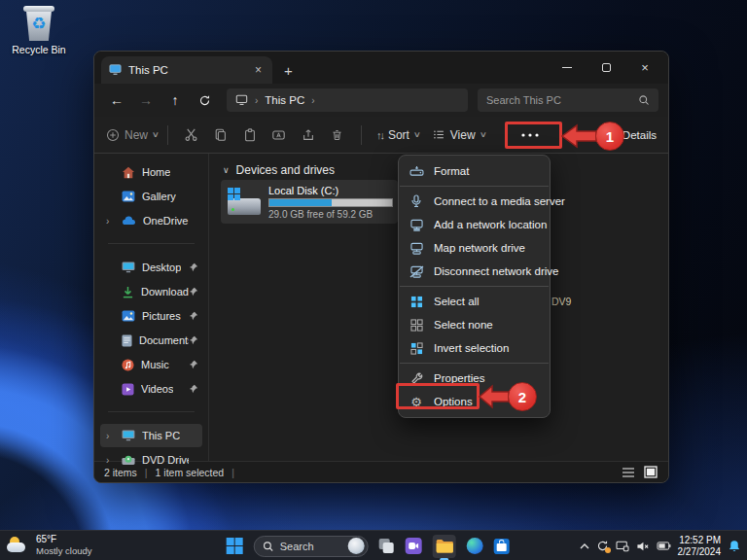 The image size is (747, 560). What do you see at coordinates (313, 101) in the screenshot?
I see `breadcrumb-chevron-icon: ›` at bounding box center [313, 101].